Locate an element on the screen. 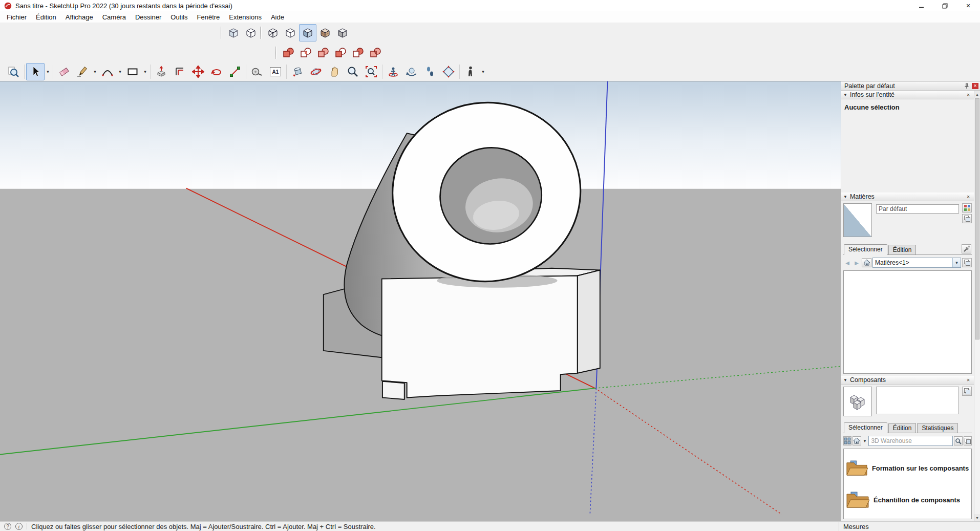 This screenshot has width=980, height=531. split-button is located at coordinates (375, 53).